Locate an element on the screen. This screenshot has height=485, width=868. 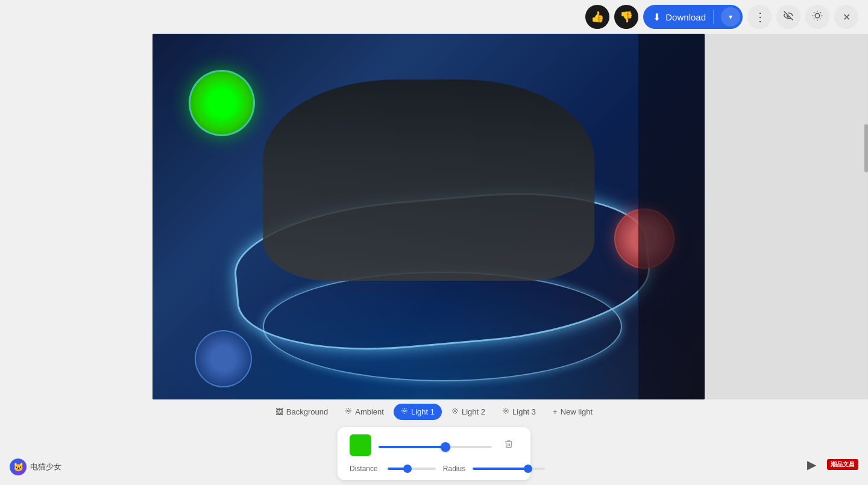
light1-icon is located at coordinates (404, 412).